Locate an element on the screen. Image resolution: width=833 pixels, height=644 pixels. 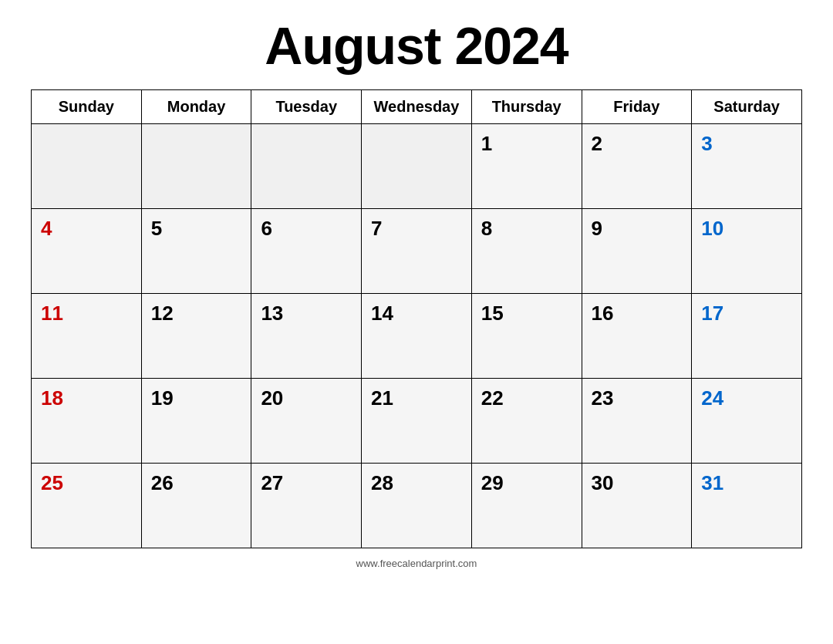
day-header-thursday: Thursday is located at coordinates (526, 107).